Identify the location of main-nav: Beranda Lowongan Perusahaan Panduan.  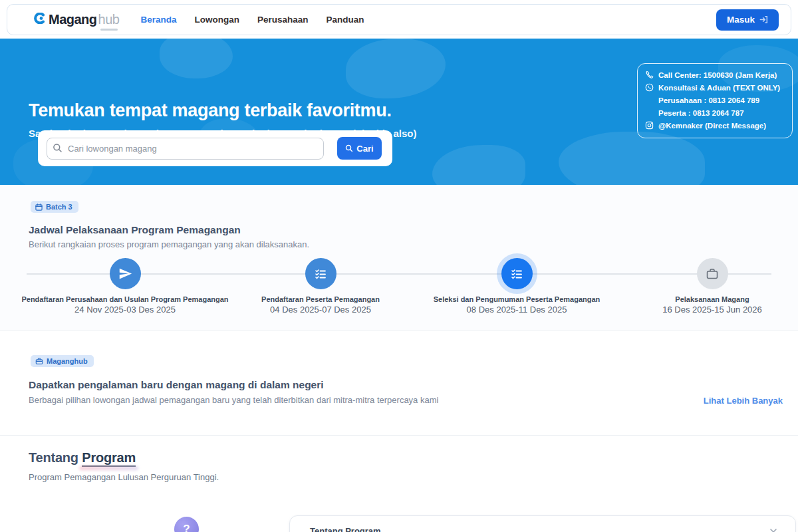
(252, 20).